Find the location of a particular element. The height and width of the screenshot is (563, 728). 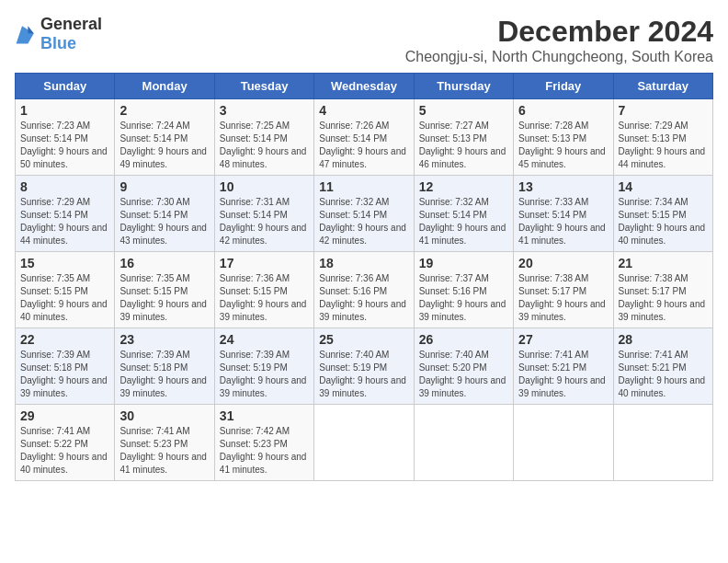

day-number: 14 is located at coordinates (664, 187).